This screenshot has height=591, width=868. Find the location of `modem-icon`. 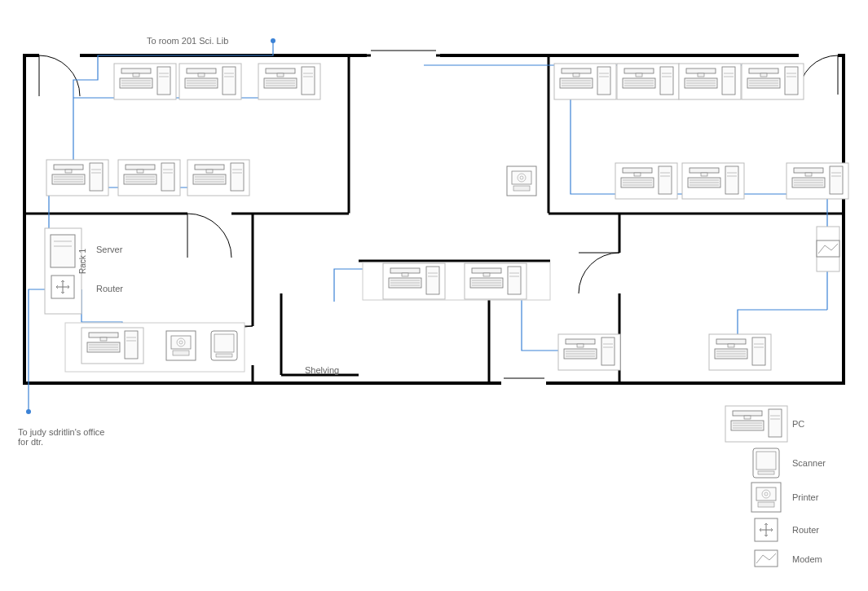

modem-icon is located at coordinates (828, 249).